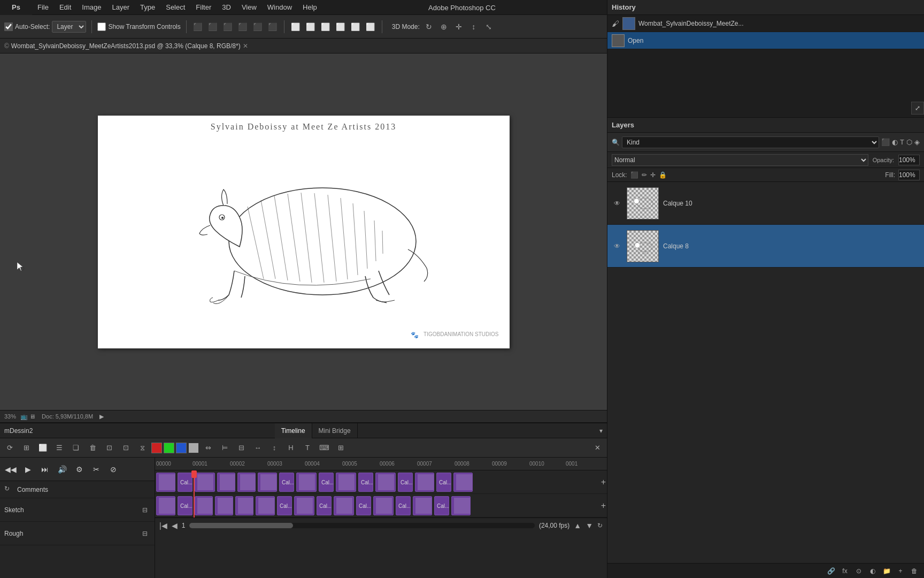 Image resolution: width=924 pixels, height=578 pixels. Describe the element at coordinates (43, 7) in the screenshot. I see `menu-file: File` at that location.